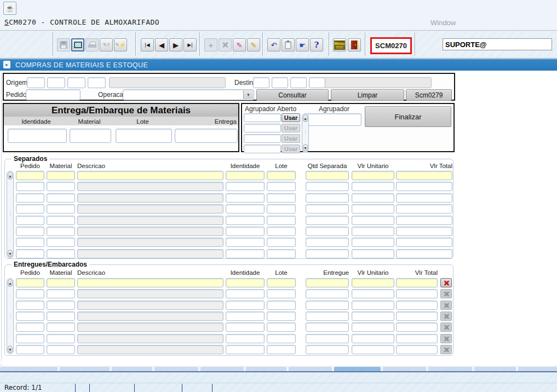 The height and width of the screenshot is (392, 557). I want to click on pedido-field, so click(53, 95).